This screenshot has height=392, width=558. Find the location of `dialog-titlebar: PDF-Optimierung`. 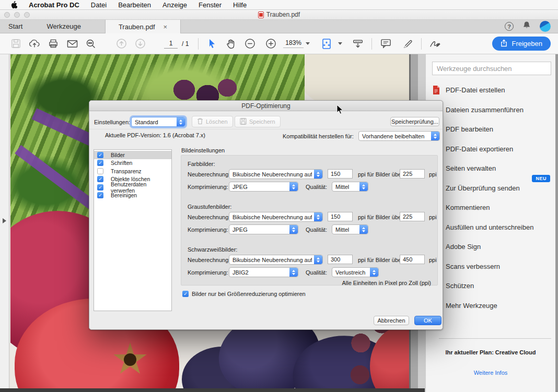

dialog-titlebar: PDF-Optimierung is located at coordinates (266, 106).